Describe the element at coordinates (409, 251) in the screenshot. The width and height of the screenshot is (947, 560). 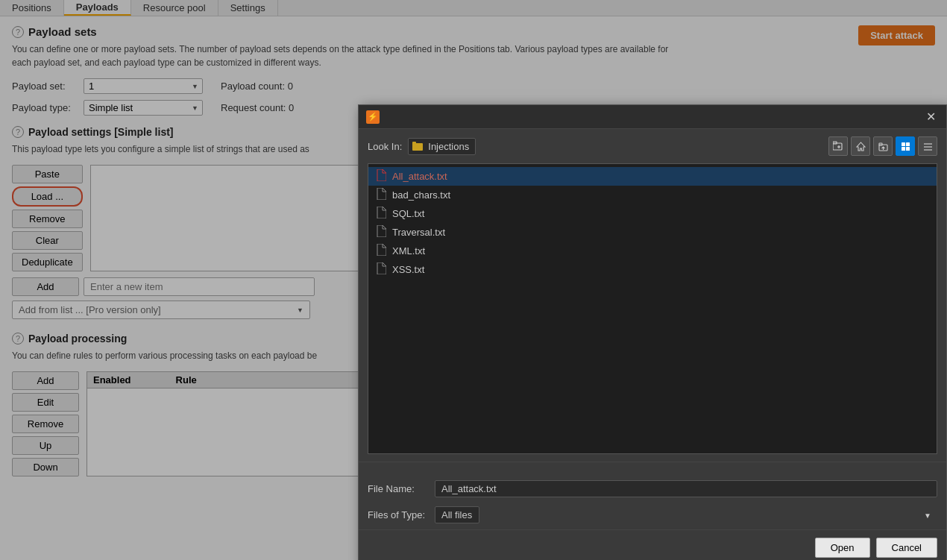
I see `file-name-text: XML.txt` at that location.